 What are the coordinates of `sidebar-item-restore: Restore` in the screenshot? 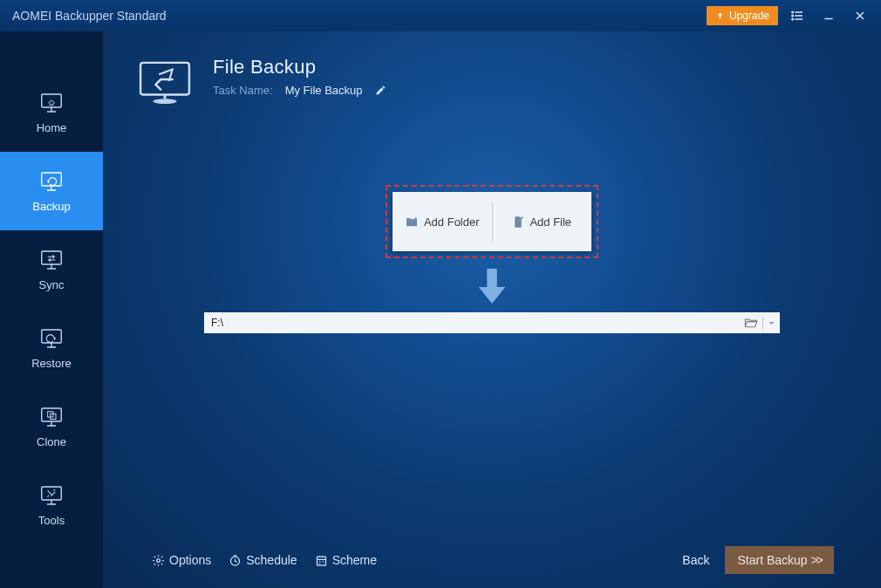 It's located at (51, 348).